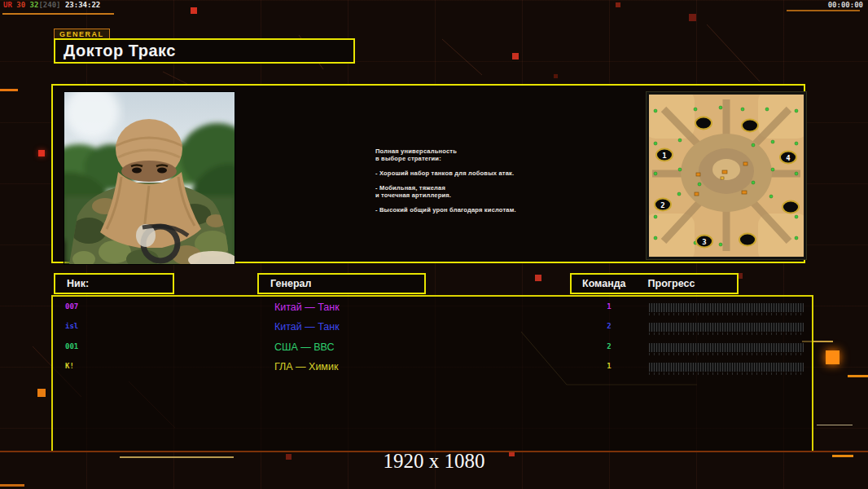 The height and width of the screenshot is (489, 868). Describe the element at coordinates (72, 326) in the screenshot. I see `player-nick: isl` at that location.